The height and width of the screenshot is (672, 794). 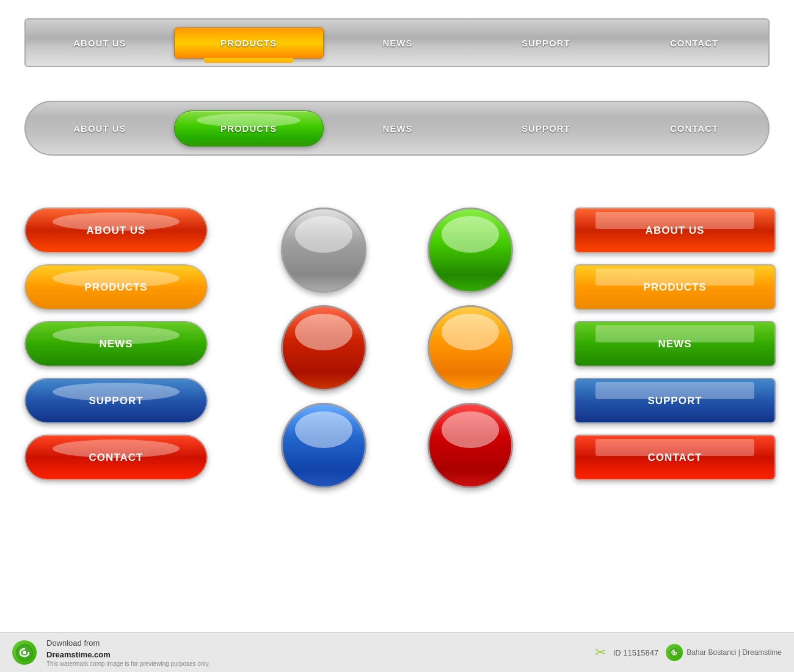 I want to click on navbar-pill: ABOUT US PRODUCTS NEWS SUPPORT CONTACT, so click(x=397, y=128).